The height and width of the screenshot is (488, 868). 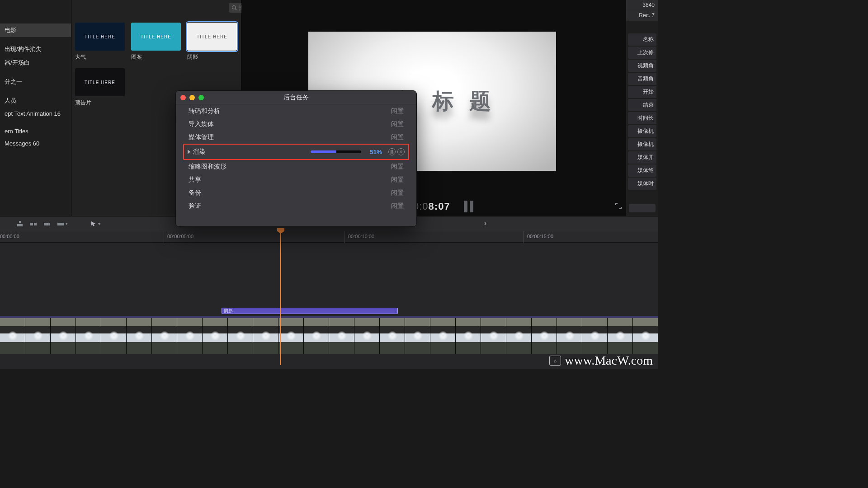 What do you see at coordinates (212, 57) in the screenshot?
I see `thumb-label: 阴影` at bounding box center [212, 57].